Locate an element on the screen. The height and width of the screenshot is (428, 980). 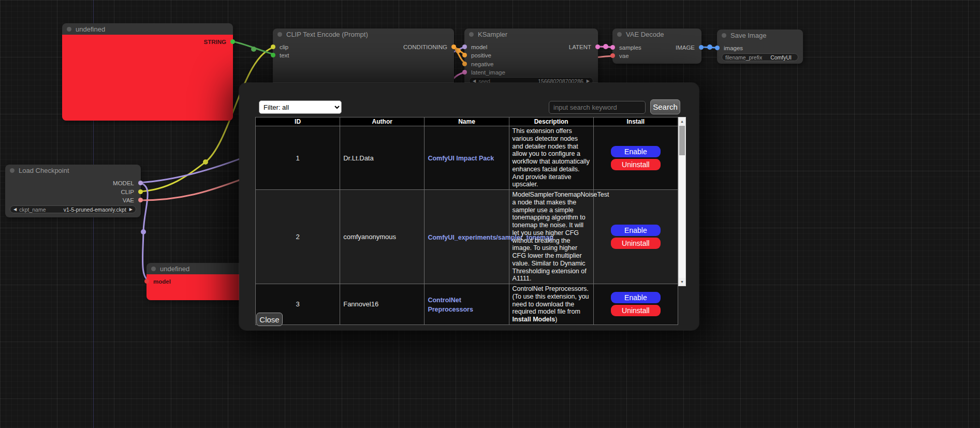
output-label-vae: VAE is located at coordinates (128, 200).